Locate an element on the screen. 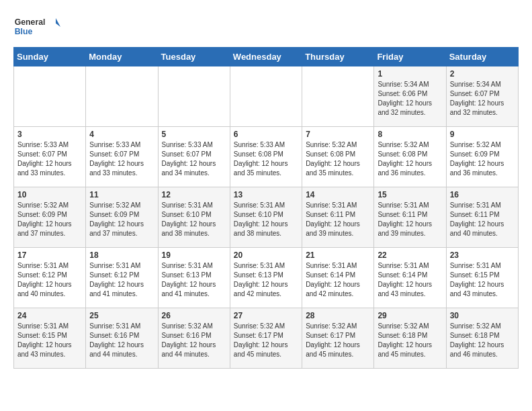 The width and height of the screenshot is (532, 411). day-cell: 14Sunrise: 5:31 AM Sunset: 6:11 PM Dayli… is located at coordinates (339, 218).